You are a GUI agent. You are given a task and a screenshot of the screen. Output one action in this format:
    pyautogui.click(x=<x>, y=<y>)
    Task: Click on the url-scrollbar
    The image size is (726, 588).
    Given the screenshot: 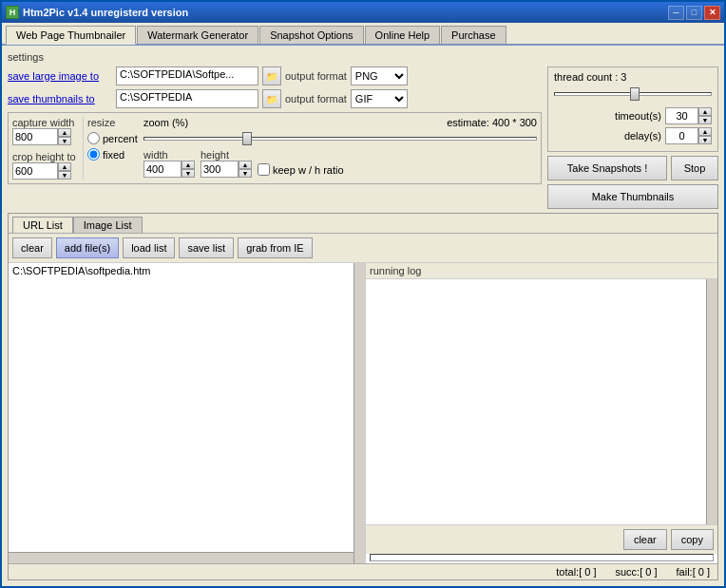 What is the action you would take?
    pyautogui.click(x=359, y=413)
    